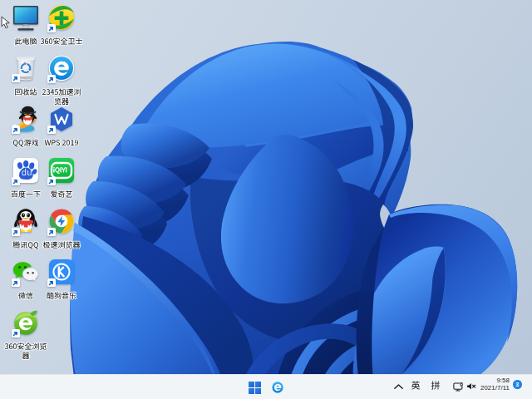 This screenshot has height=399, width=532. I want to click on start-button-icon, so click(254, 387).